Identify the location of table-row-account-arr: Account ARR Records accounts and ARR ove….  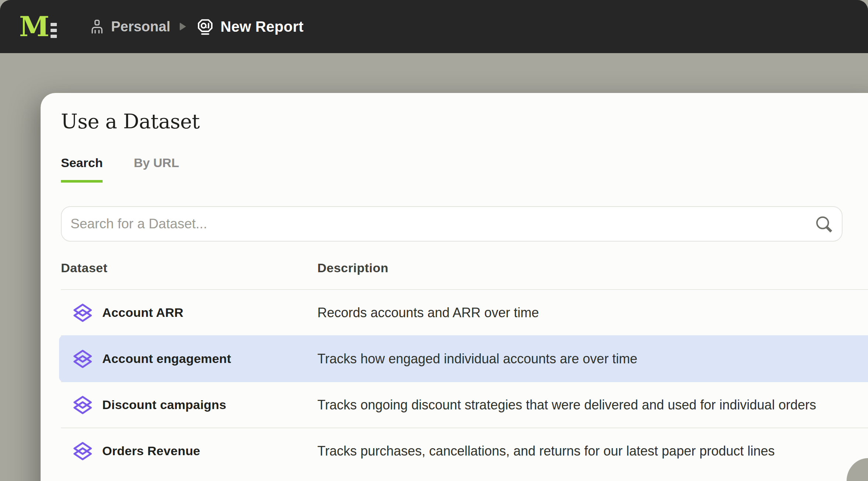
(464, 313).